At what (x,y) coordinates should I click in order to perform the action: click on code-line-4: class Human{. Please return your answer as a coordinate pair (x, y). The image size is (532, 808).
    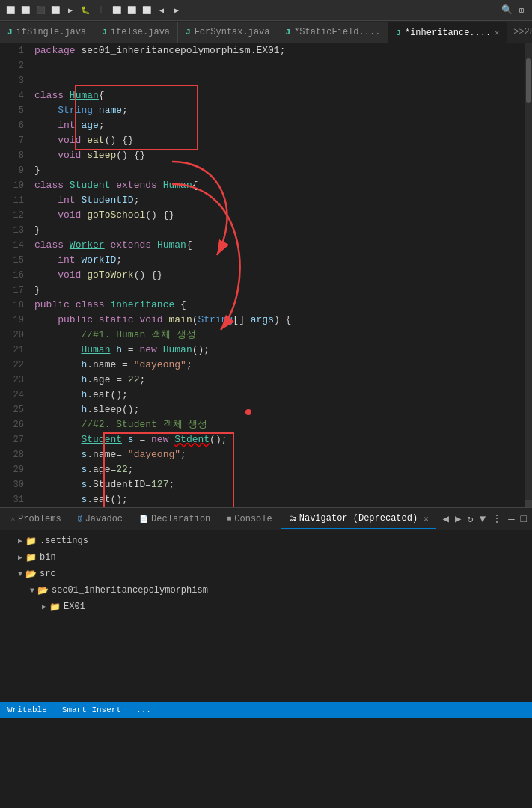
    Looking at the image, I should click on (277, 96).